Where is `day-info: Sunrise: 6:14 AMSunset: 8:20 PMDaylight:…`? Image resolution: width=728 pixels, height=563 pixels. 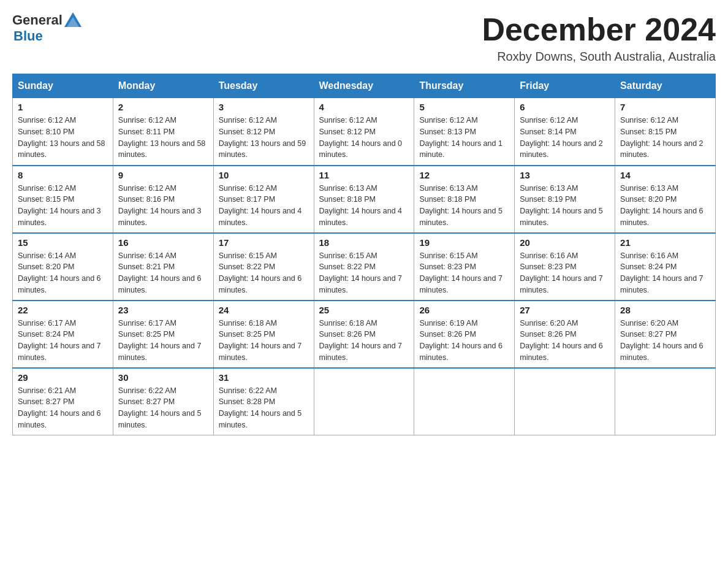
day-info: Sunrise: 6:14 AMSunset: 8:20 PMDaylight:… is located at coordinates (59, 273).